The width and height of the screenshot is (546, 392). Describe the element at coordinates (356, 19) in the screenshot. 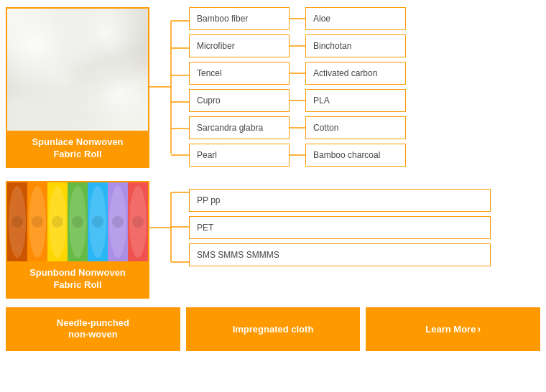

I see `node-aloe: Aloe` at that location.